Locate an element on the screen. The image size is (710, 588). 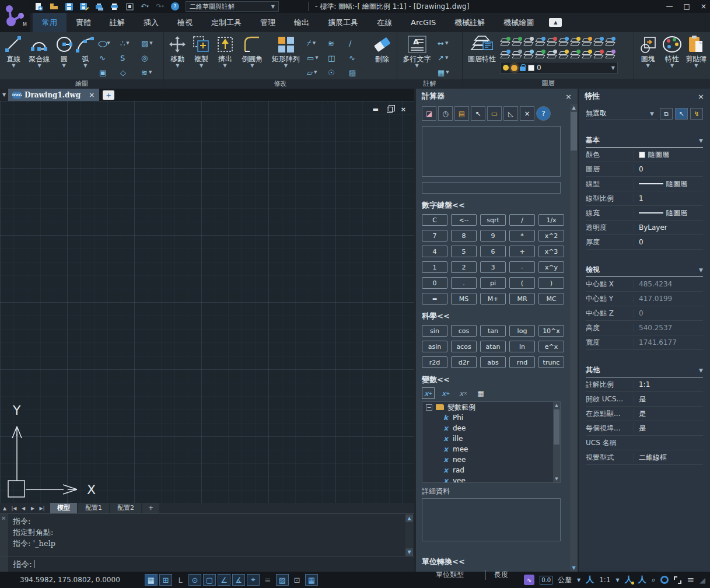
ribbon-tab-常用: 常用 is located at coordinates (50, 22).